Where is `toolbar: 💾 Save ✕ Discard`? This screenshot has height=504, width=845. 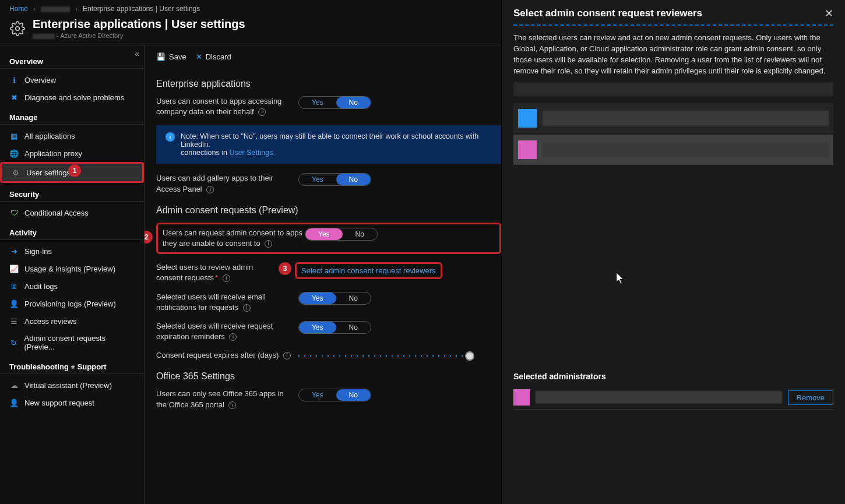 toolbar: 💾 Save ✕ Discard is located at coordinates (329, 61).